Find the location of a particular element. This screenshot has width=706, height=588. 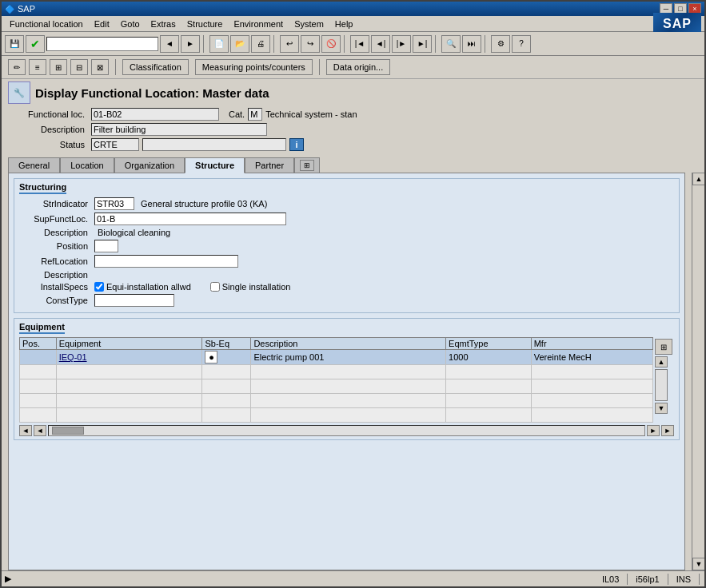

next-page-btn: |► is located at coordinates (401, 44).